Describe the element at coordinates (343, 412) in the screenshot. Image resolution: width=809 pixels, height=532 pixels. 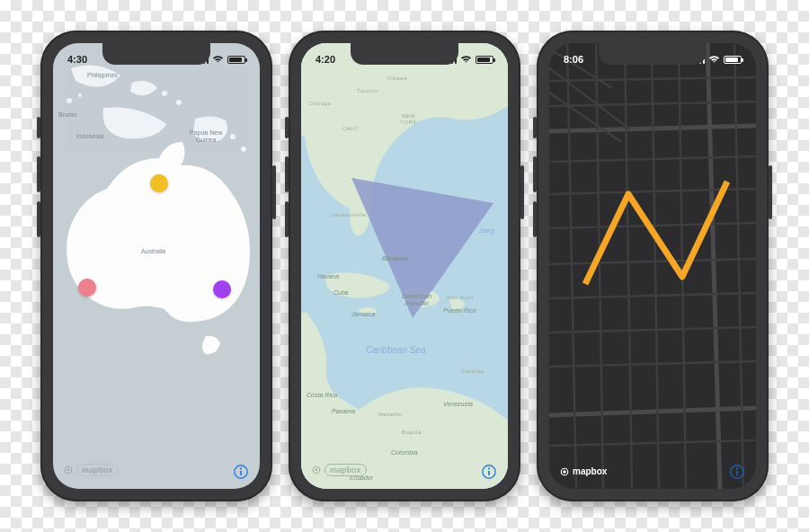
I see `map-label-panama: Panama` at that location.